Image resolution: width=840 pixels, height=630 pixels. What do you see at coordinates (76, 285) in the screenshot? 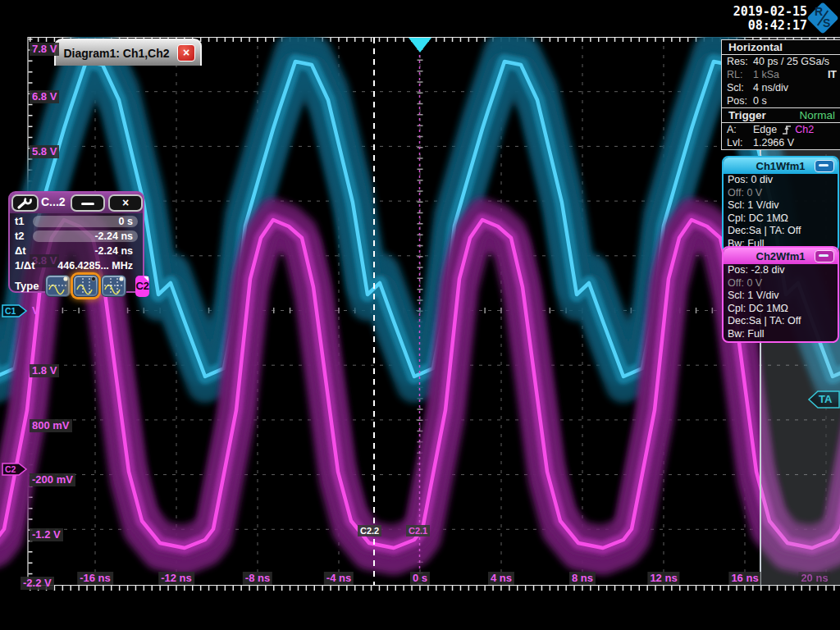
I see `cursor-type-row: Type` at bounding box center [76, 285].